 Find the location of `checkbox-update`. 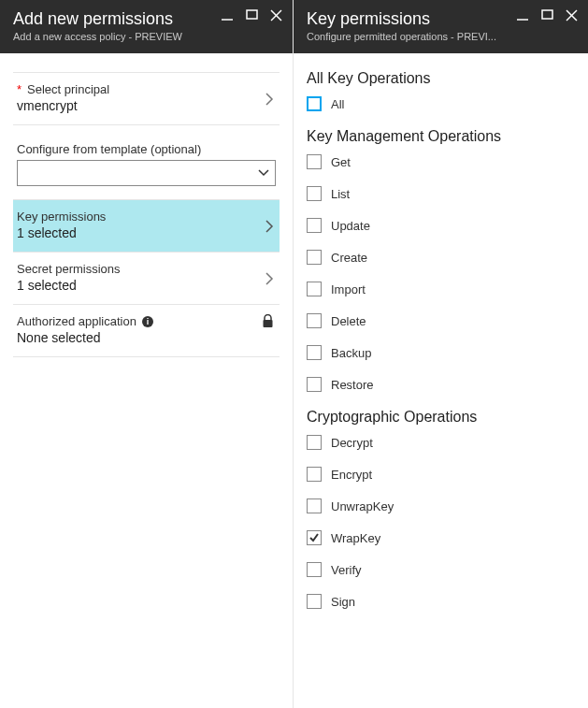

checkbox-update is located at coordinates (314, 225).